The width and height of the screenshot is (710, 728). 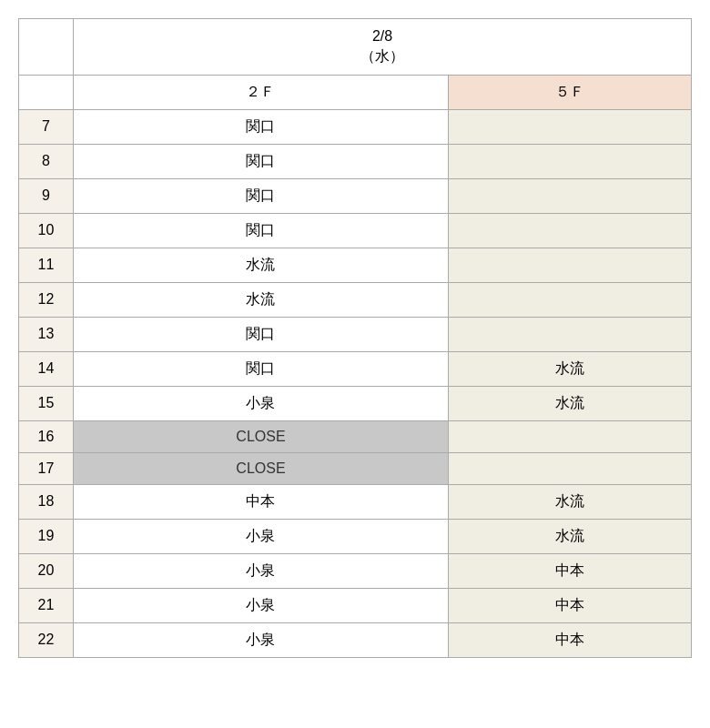 I want to click on staff-cell-2f: 中本, so click(x=261, y=501).